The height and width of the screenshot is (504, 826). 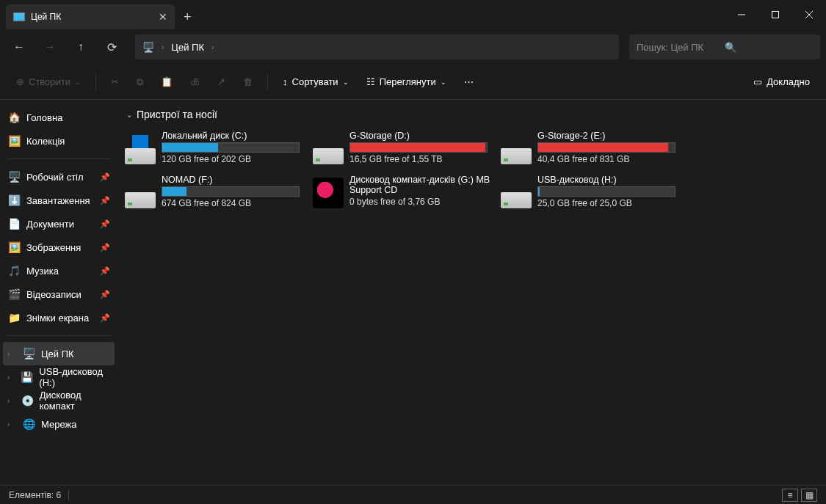 What do you see at coordinates (377, 47) in the screenshot?
I see `address-bar: 🖥️ › Цей ПК ›` at bounding box center [377, 47].